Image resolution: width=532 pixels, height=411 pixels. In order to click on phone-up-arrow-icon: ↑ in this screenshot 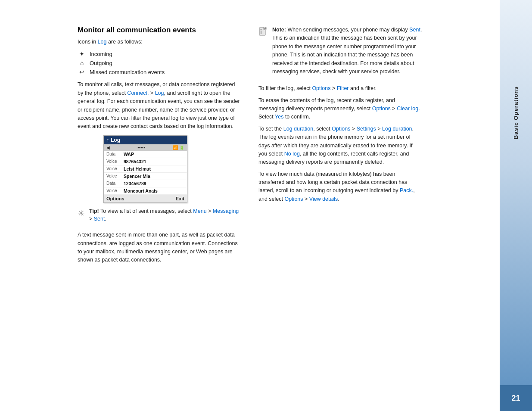, I will do `click(108, 140)`.